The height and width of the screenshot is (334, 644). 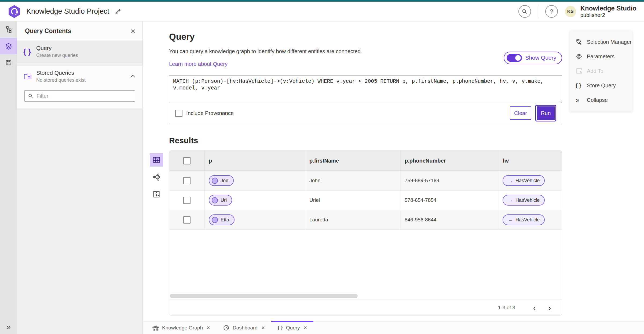 I want to click on action-label: Add To, so click(x=595, y=71).